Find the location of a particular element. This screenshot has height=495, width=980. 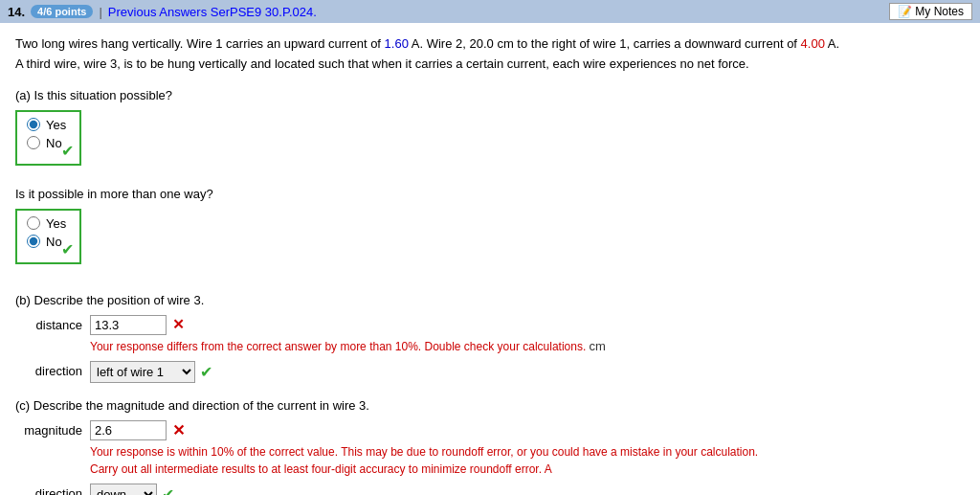

header-bar: 14. 4/6 points | Previous Answers SerPSE… is located at coordinates (490, 11).